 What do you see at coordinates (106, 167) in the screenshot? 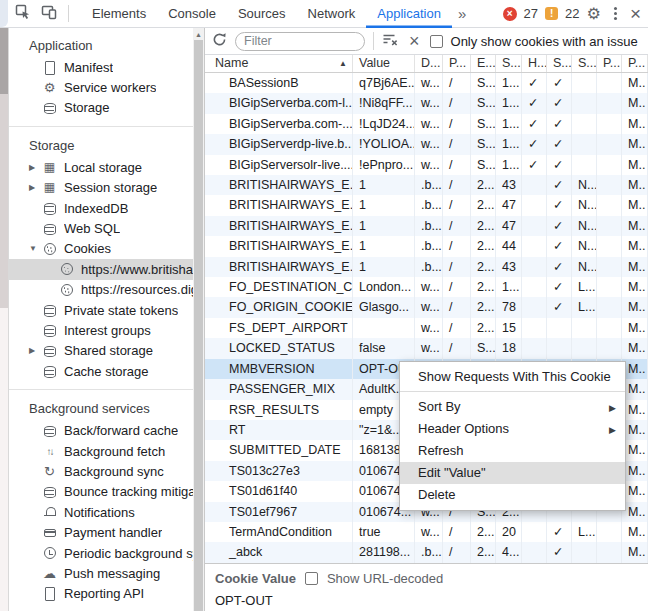
I see `sidebar-item: ▶▦Local storage` at bounding box center [106, 167].